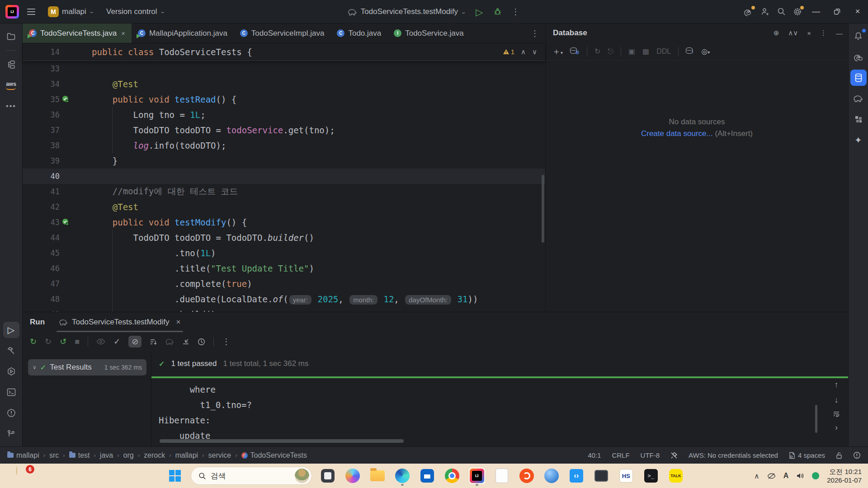 This screenshot has width=868, height=488. Describe the element at coordinates (402, 476) in the screenshot. I see `edge-button` at that location.